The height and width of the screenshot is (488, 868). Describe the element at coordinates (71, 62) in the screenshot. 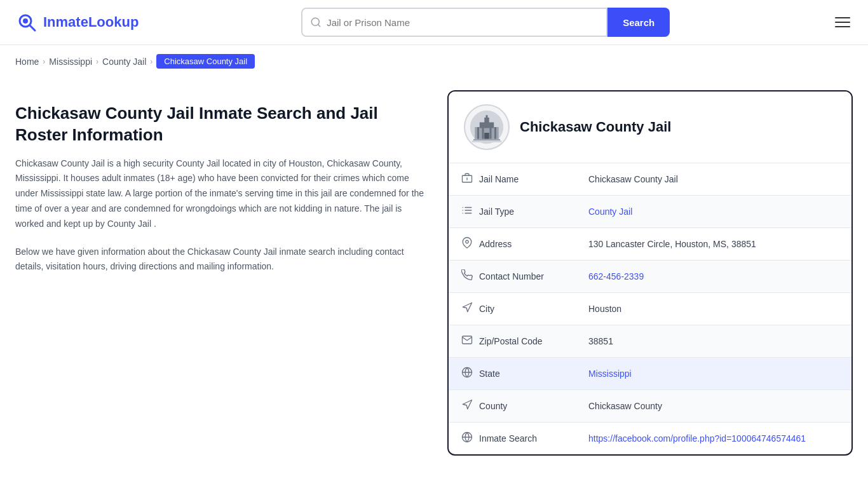

I see `breadcrumb-state: Mississippi` at that location.